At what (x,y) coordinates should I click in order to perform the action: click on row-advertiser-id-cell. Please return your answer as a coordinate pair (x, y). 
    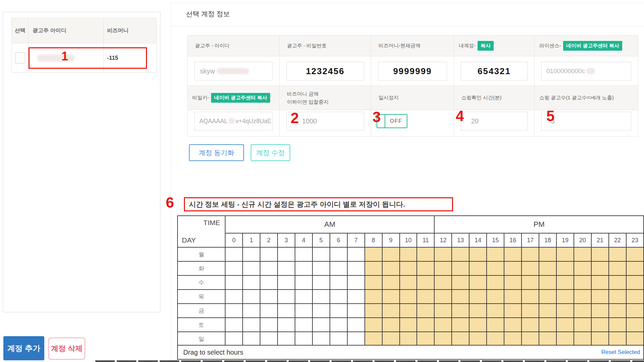
    Looking at the image, I should click on (66, 58).